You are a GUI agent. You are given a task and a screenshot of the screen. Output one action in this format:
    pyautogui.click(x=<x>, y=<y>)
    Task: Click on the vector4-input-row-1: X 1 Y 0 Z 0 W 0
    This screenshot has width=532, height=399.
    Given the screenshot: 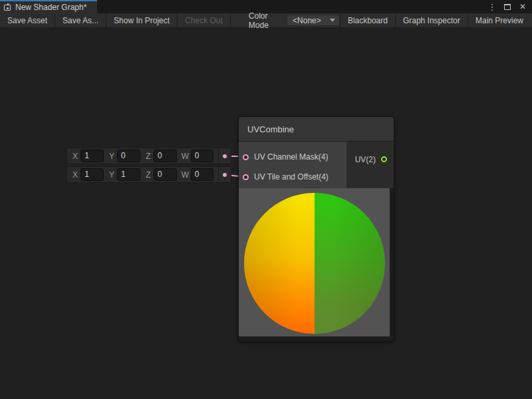 What is the action you would take?
    pyautogui.click(x=149, y=156)
    